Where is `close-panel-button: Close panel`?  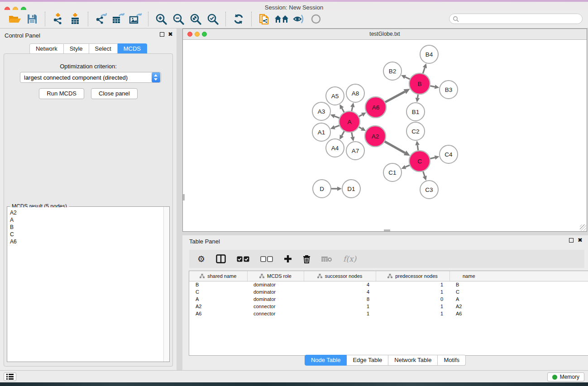 close-panel-button: Close panel is located at coordinates (114, 94).